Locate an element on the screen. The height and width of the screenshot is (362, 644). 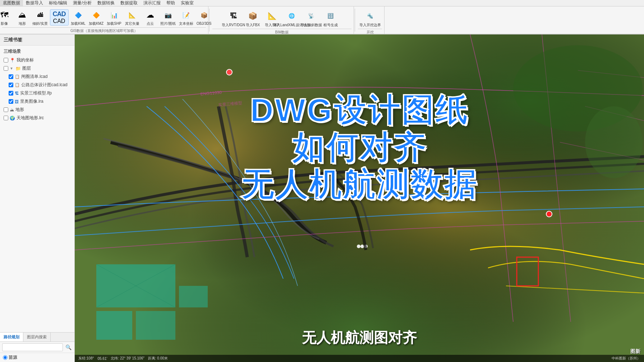
rvt-label: 导入RVT/DGN is located at coordinates (234, 25).